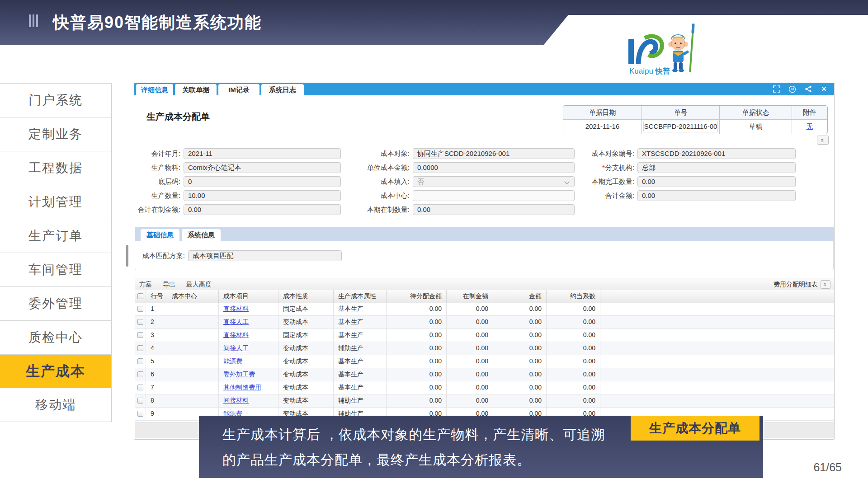 This screenshot has height=488, width=868. Describe the element at coordinates (717, 196) in the screenshot. I see `field-input-col3-4: 0.00` at that location.